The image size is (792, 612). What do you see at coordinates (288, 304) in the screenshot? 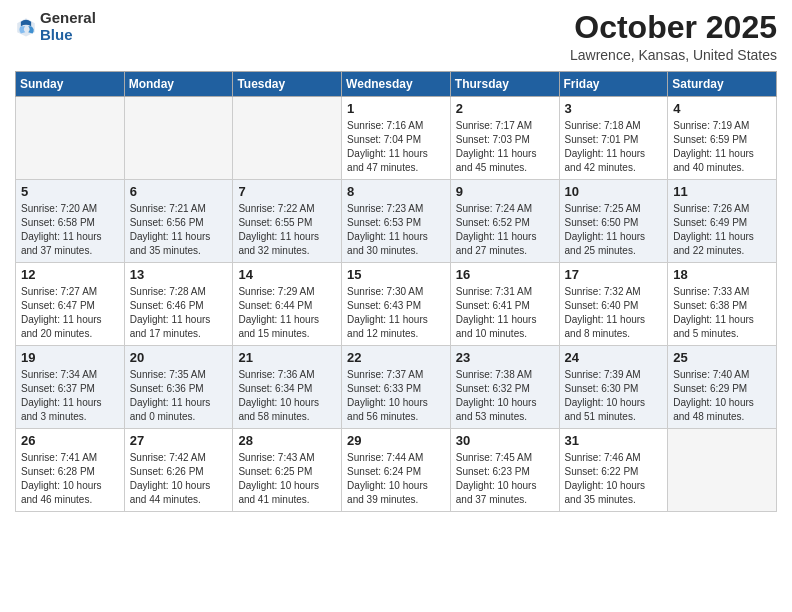
I see `day-cell: 14Sunrise: 7:29 AMSunset: 6:44 PMDayligh…` at bounding box center [288, 304].